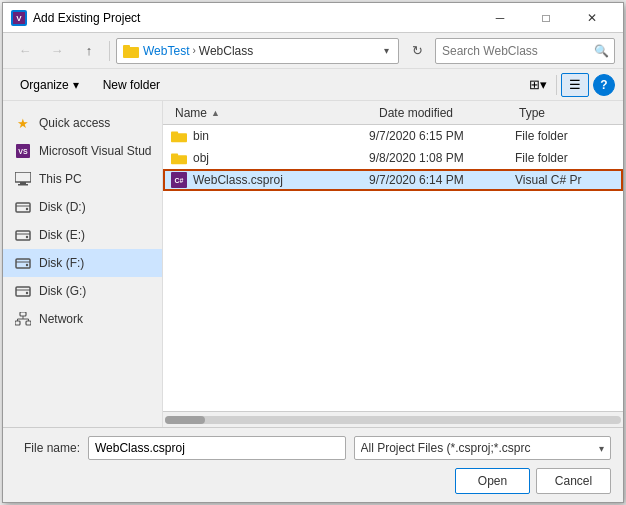 Image resolution: width=626 pixels, height=505 pixels. I want to click on pc-icon, so click(23, 179).